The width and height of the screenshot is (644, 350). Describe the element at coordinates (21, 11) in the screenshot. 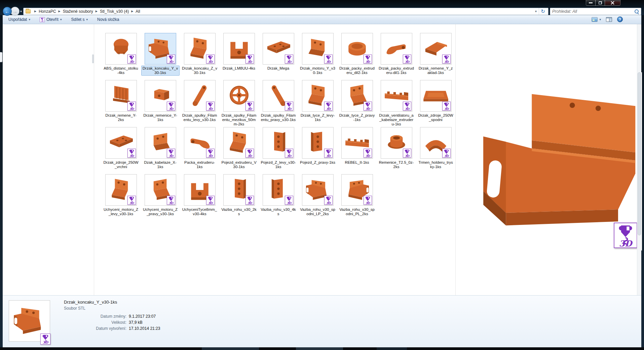

I see `recent-pages-dropdown: ▾` at that location.